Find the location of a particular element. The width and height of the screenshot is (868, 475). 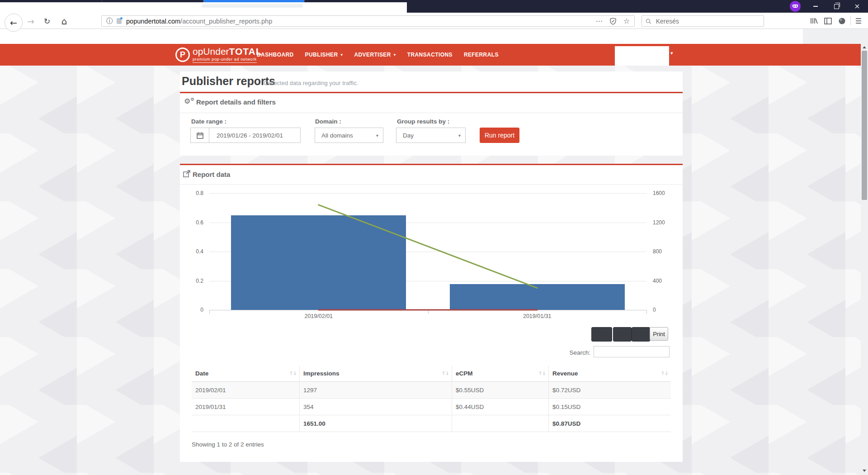

page-title: Publisher reports is located at coordinates (229, 81).